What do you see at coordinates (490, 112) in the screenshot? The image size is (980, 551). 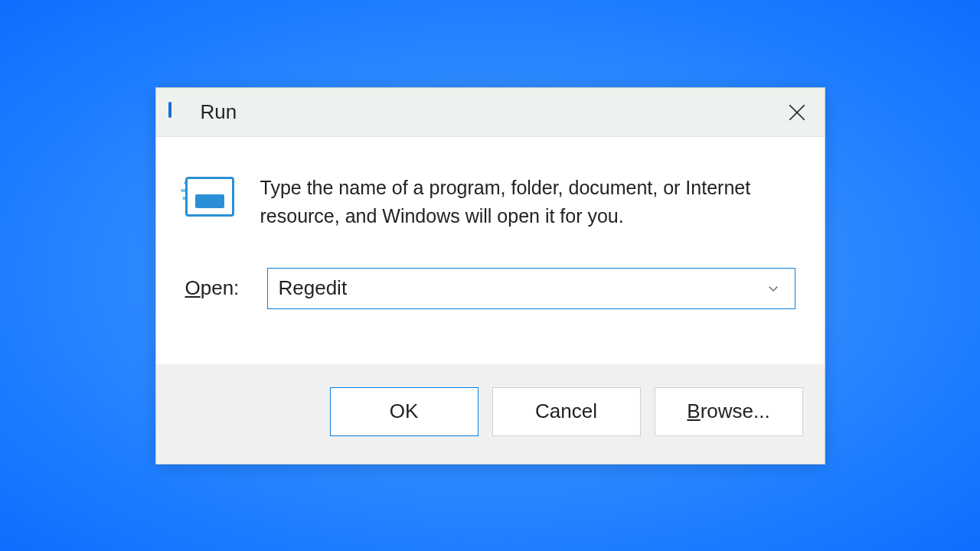 I see `titlebar: Run` at bounding box center [490, 112].